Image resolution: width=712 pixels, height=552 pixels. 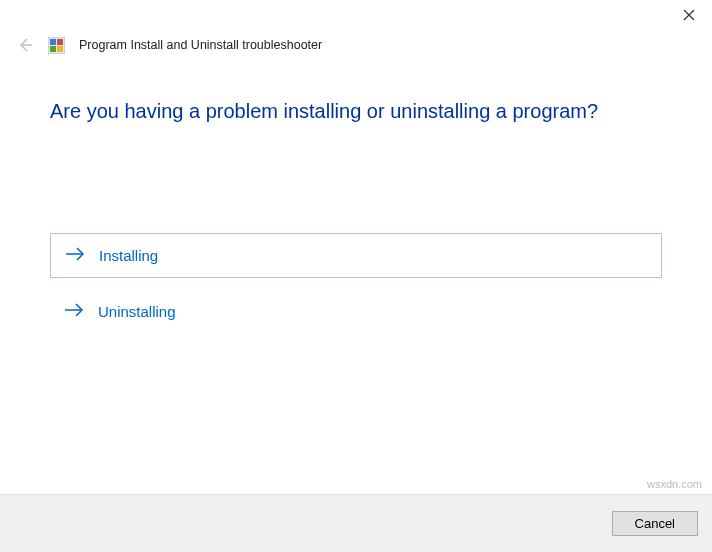 I want to click on close-button, so click(x=689, y=15).